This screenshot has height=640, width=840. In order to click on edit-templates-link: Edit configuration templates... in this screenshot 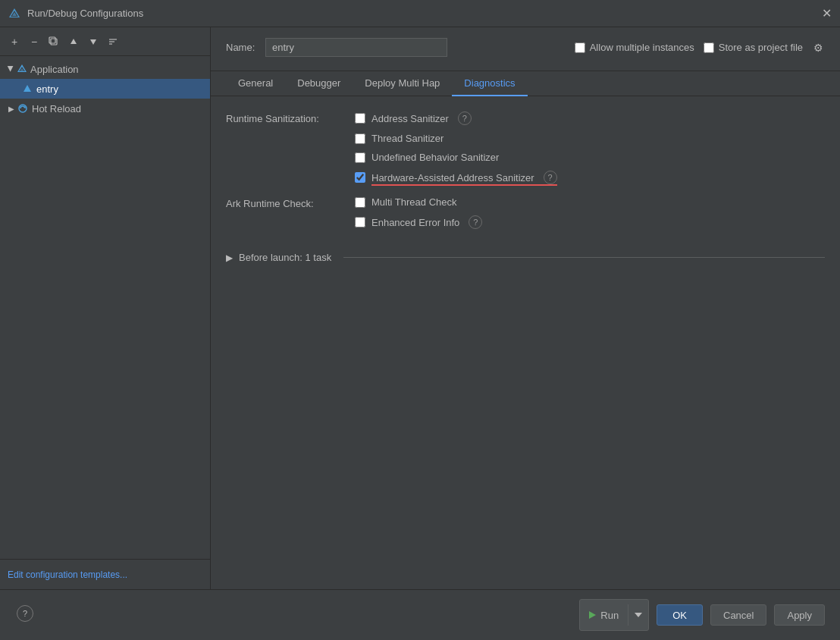, I will do `click(67, 575)`.